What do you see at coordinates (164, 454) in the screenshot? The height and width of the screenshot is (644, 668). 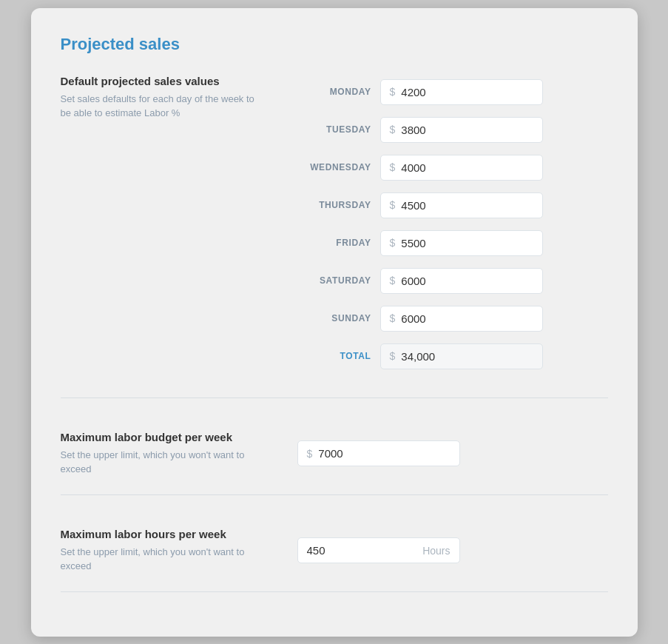 I see `labor-budget-info: Maximum labor budget per week Set the up…` at bounding box center [164, 454].